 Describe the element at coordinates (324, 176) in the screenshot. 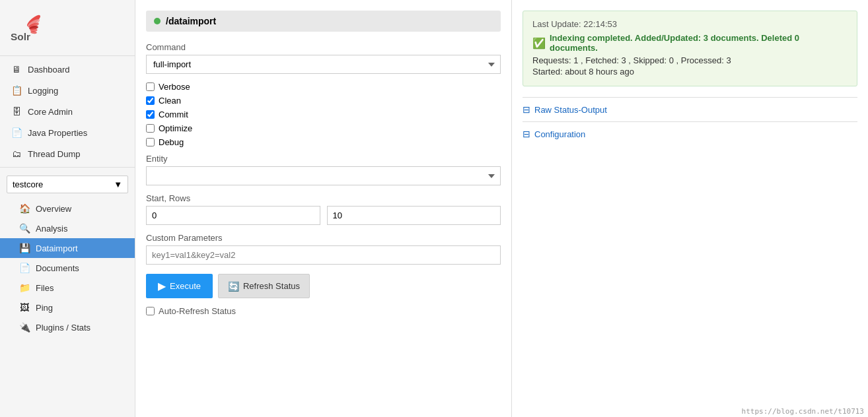

I see `entity-select` at that location.